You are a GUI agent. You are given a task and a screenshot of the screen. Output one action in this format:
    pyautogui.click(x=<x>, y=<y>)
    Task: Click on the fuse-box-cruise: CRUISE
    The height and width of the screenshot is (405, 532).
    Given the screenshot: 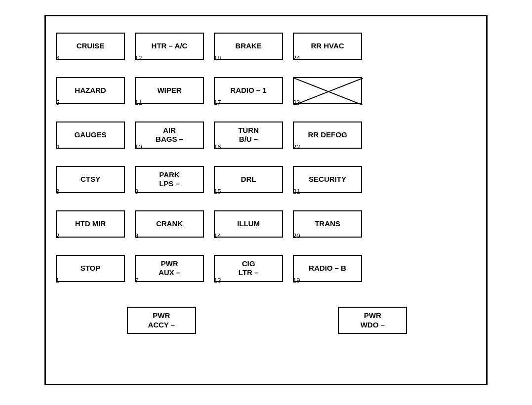 What is the action you would take?
    pyautogui.click(x=90, y=46)
    